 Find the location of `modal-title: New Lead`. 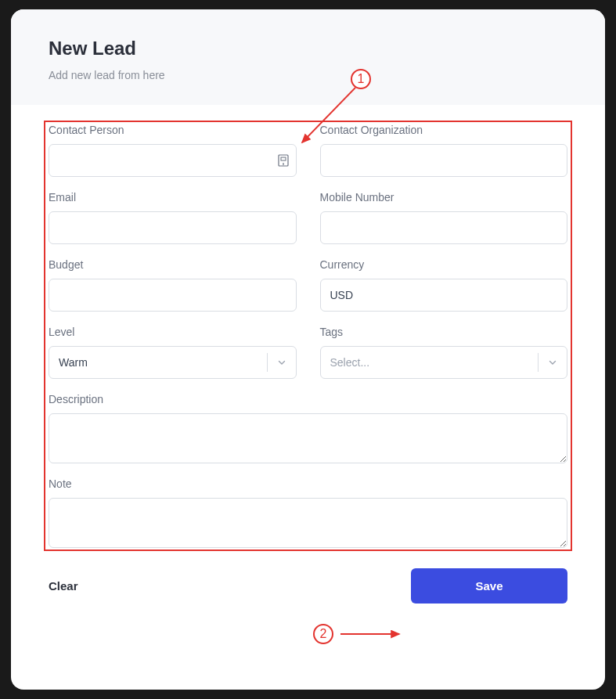

modal-title: New Lead is located at coordinates (308, 49).